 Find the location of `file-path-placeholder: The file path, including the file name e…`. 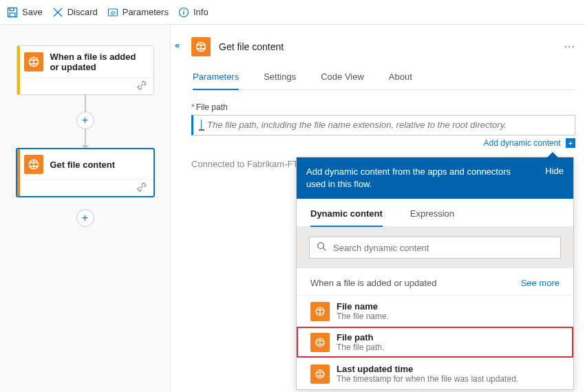

file-path-placeholder: The file path, including the file name e… is located at coordinates (357, 125).